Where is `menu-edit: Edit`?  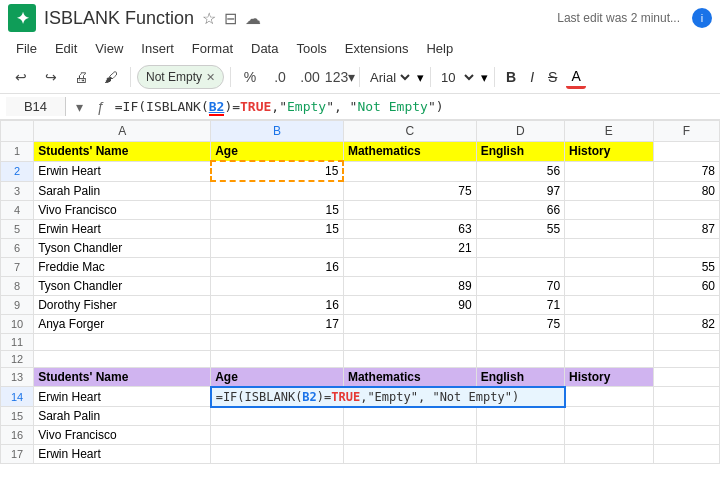 menu-edit: Edit is located at coordinates (66, 48).